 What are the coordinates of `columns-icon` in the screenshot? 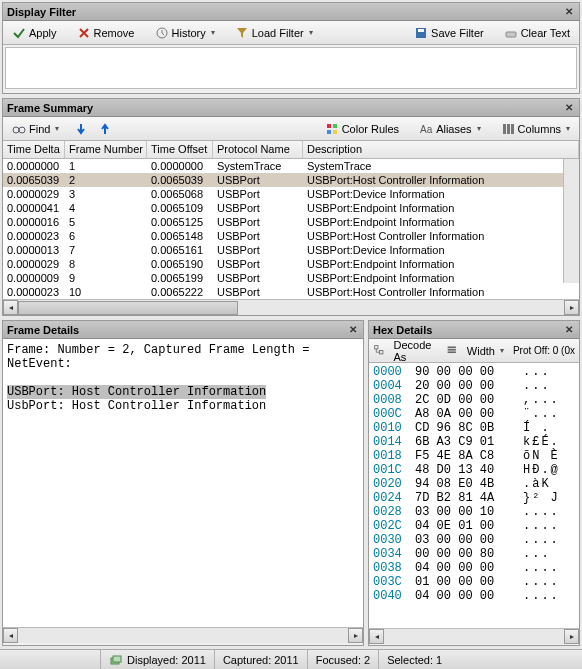 It's located at (508, 129).